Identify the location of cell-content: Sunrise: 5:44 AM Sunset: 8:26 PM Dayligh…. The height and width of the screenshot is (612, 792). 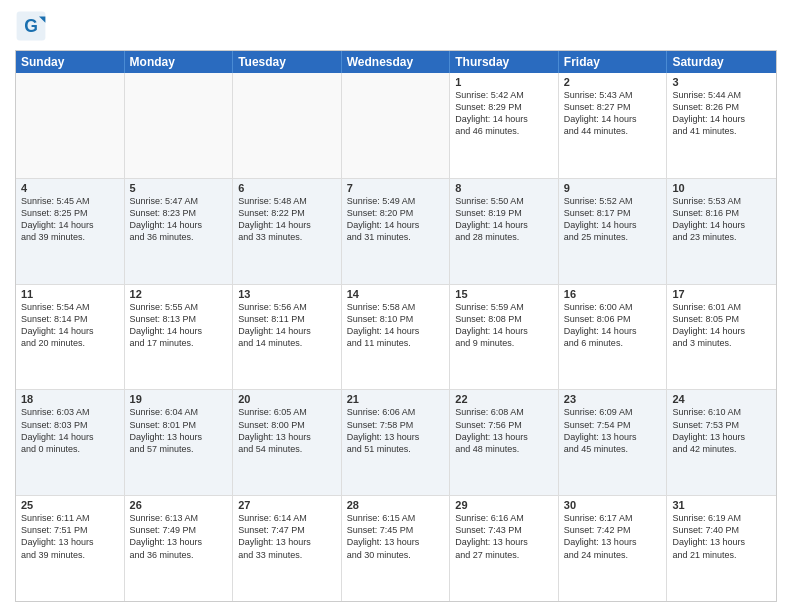
(722, 114).